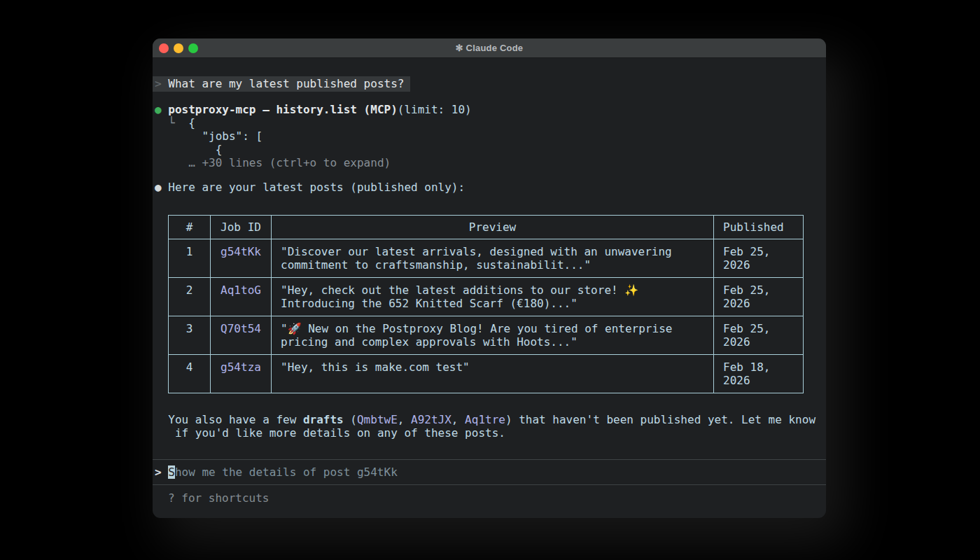  Describe the element at coordinates (158, 472) in the screenshot. I see `prompt-chevron-icon: >` at that location.